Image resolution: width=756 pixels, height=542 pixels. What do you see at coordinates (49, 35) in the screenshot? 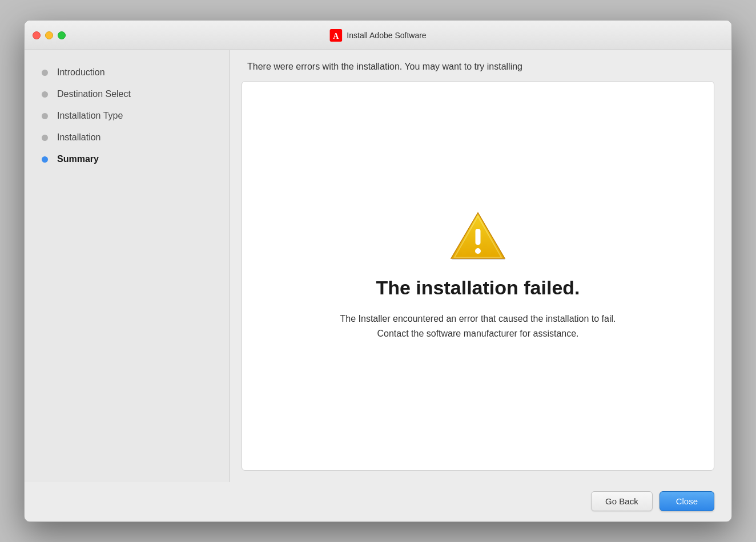
I see `window-controls` at bounding box center [49, 35].